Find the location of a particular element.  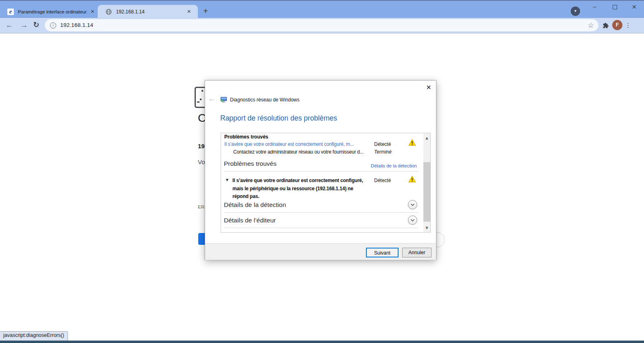

expander-detection-details: Détails de la détection is located at coordinates (255, 205).